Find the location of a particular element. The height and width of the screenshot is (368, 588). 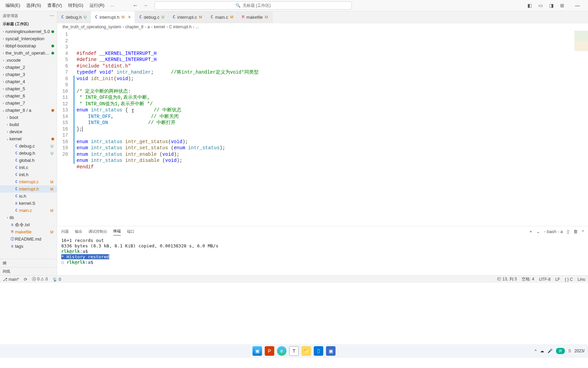

layout-sidebar-left-icon: ◧ is located at coordinates (529, 5).